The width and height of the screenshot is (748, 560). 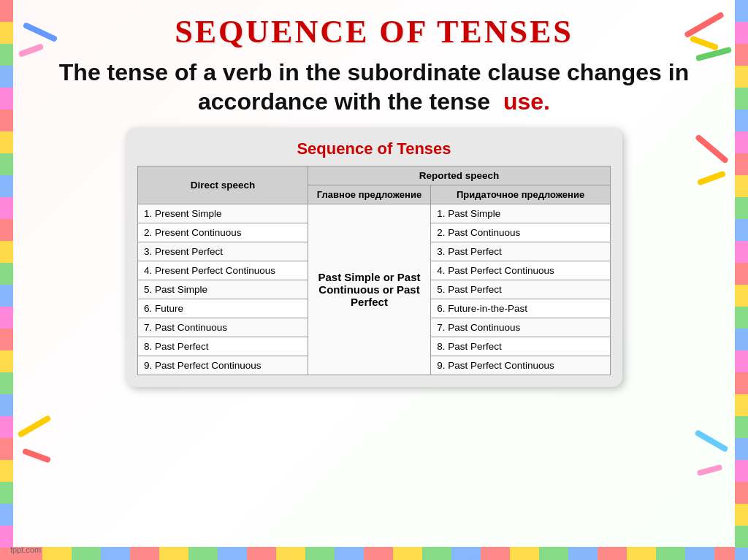 I want to click on pridatochnoe-header: Придаточное предложение, so click(x=521, y=195).